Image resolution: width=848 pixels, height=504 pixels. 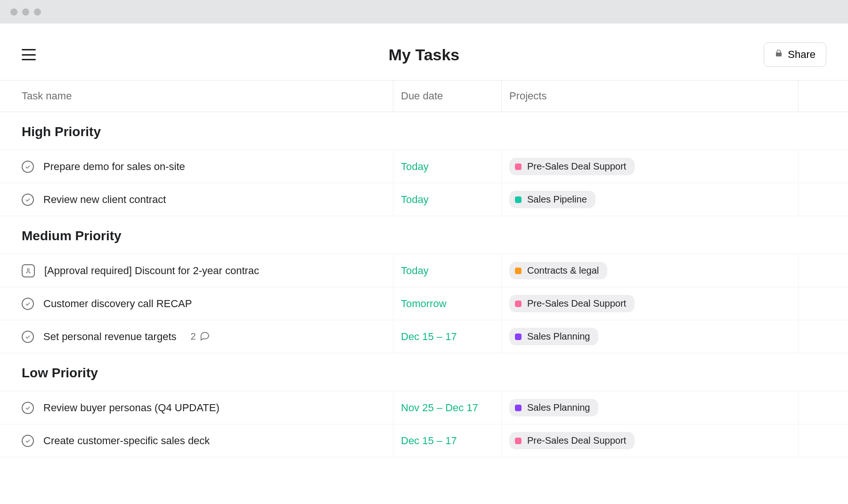 I want to click on task-row: Review buyer personas (Q4 UPDATE)Nov 25 …, so click(x=424, y=408).